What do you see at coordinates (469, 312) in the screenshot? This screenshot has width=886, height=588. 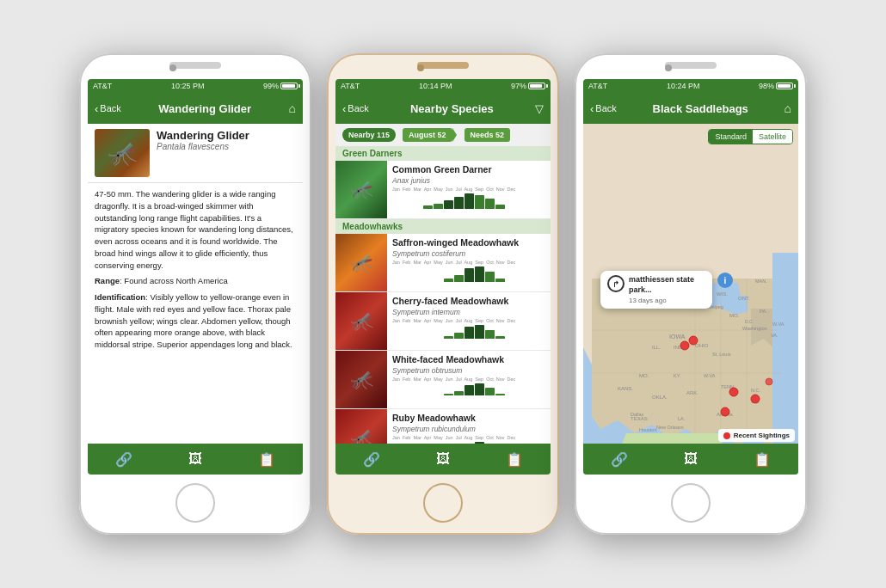 I see `species-latin-cherry: Sympetrum internum` at bounding box center [469, 312].